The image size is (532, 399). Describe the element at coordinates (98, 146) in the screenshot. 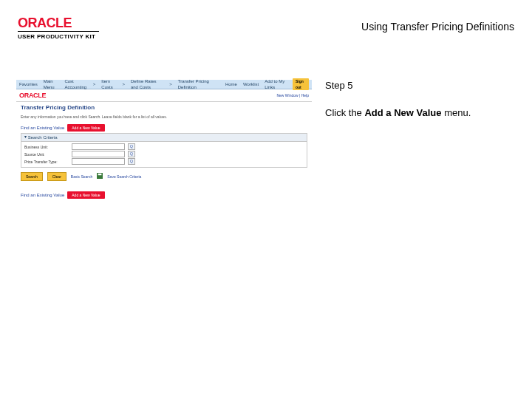

I see `input-business-unit` at that location.